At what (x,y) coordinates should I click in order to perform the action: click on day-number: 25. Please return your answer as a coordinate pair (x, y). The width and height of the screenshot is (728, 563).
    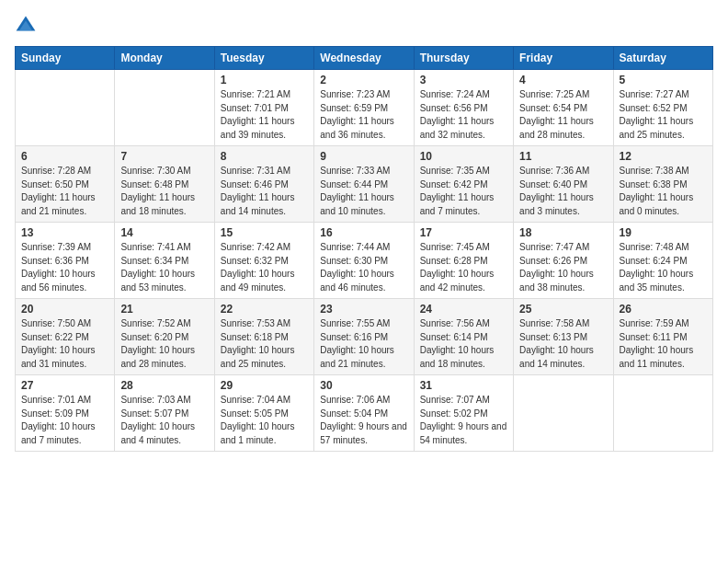
    Looking at the image, I should click on (563, 309).